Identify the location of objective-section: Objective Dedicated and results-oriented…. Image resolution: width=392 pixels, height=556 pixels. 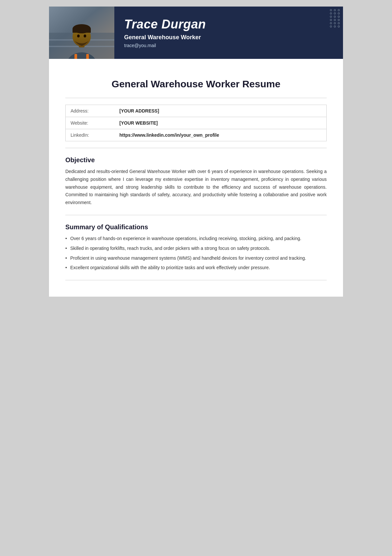
(196, 182).